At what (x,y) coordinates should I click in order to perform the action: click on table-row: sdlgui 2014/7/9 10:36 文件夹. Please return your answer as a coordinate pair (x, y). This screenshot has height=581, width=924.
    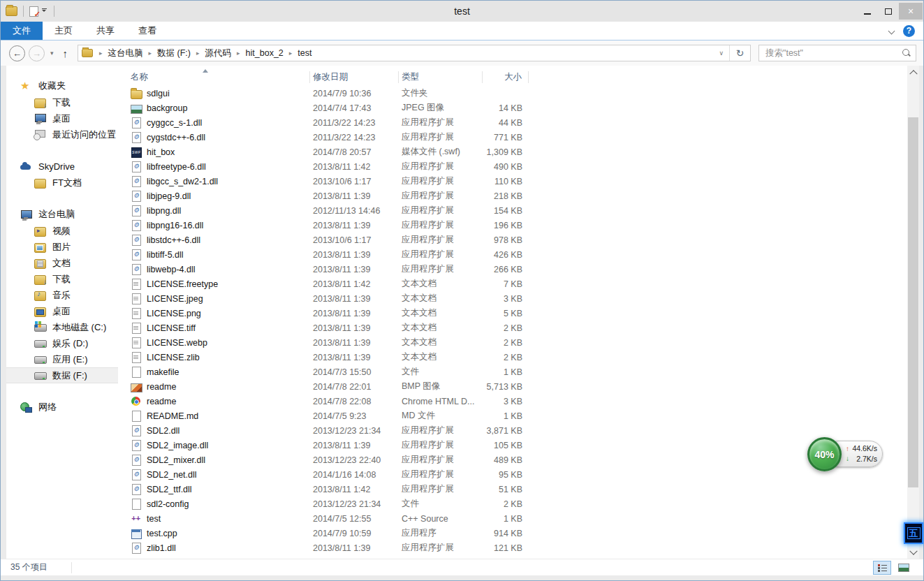
    Looking at the image, I should click on (519, 94).